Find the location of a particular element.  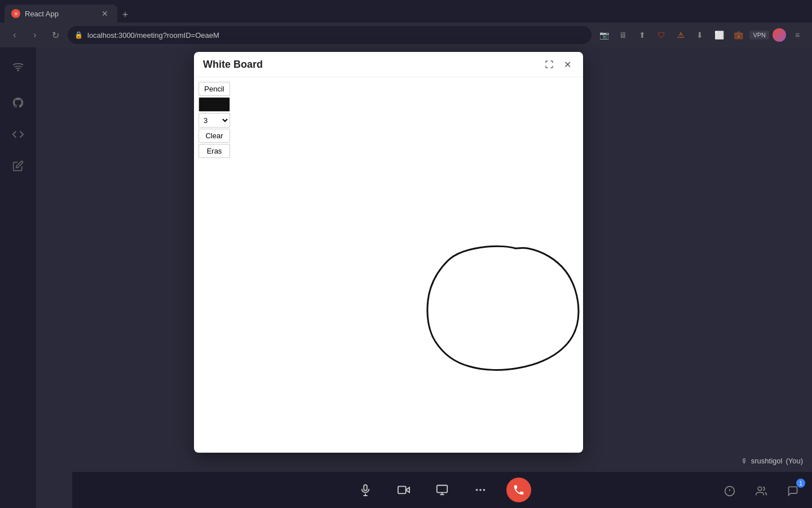

more-options-button is located at coordinates (480, 490).